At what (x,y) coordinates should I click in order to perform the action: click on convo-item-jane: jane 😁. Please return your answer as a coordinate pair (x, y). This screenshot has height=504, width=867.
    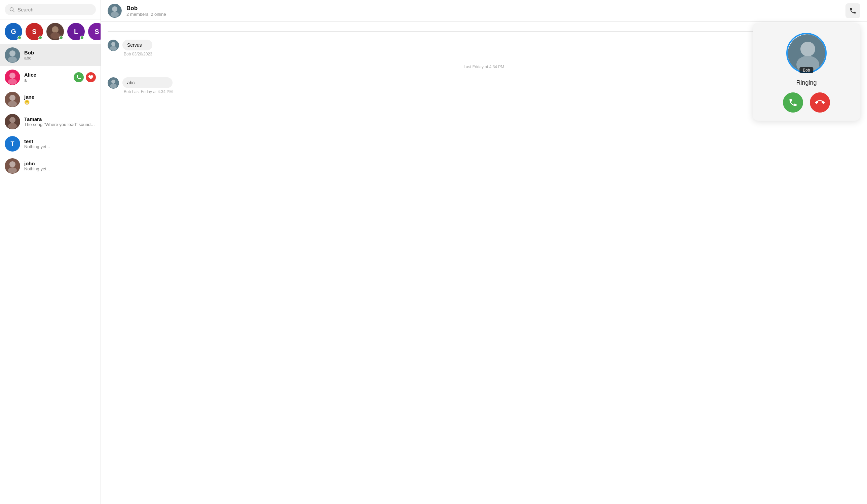
    Looking at the image, I should click on (50, 100).